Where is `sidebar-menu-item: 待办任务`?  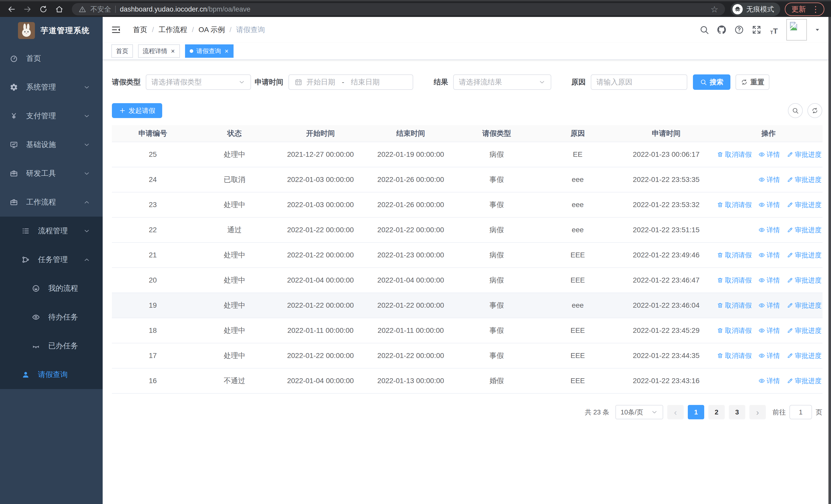
sidebar-menu-item: 待办任务 is located at coordinates (51, 317).